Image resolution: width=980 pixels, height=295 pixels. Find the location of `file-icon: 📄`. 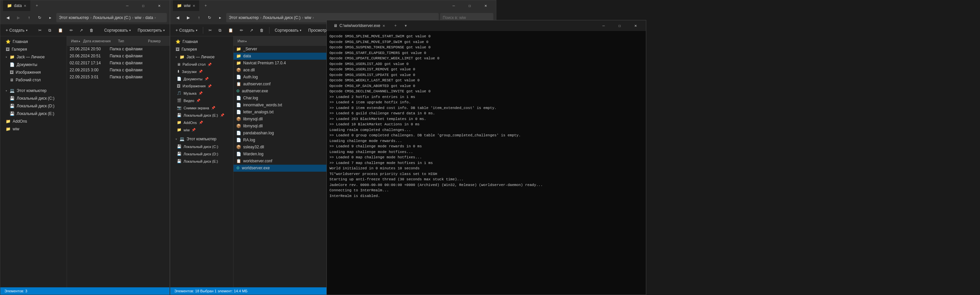

file-icon: 📄 is located at coordinates (239, 112).